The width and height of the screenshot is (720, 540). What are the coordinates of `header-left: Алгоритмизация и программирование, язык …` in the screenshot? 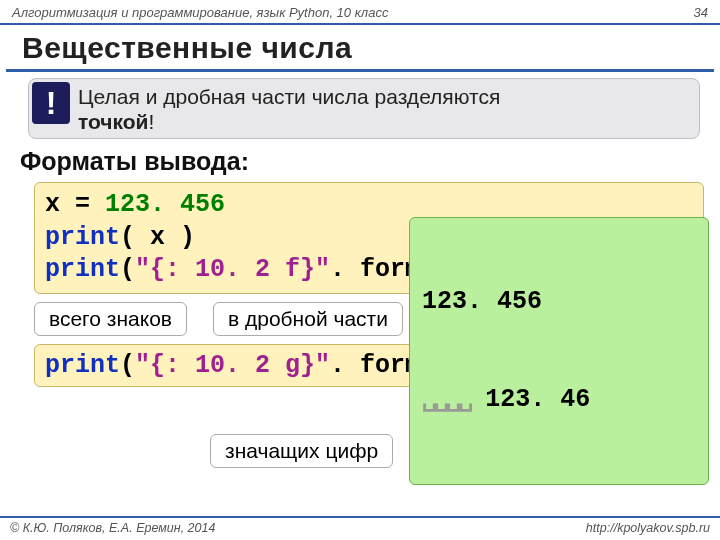 It's located at (200, 12).